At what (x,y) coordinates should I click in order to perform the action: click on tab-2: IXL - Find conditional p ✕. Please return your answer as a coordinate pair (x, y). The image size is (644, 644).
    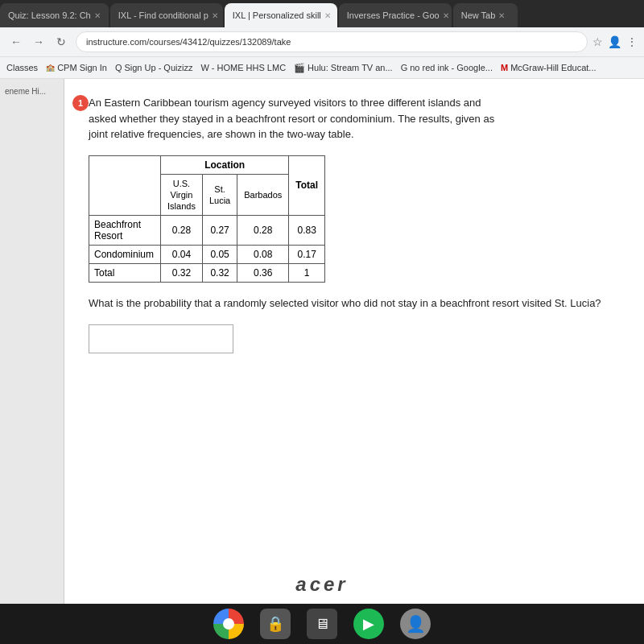
    Looking at the image, I should click on (167, 15).